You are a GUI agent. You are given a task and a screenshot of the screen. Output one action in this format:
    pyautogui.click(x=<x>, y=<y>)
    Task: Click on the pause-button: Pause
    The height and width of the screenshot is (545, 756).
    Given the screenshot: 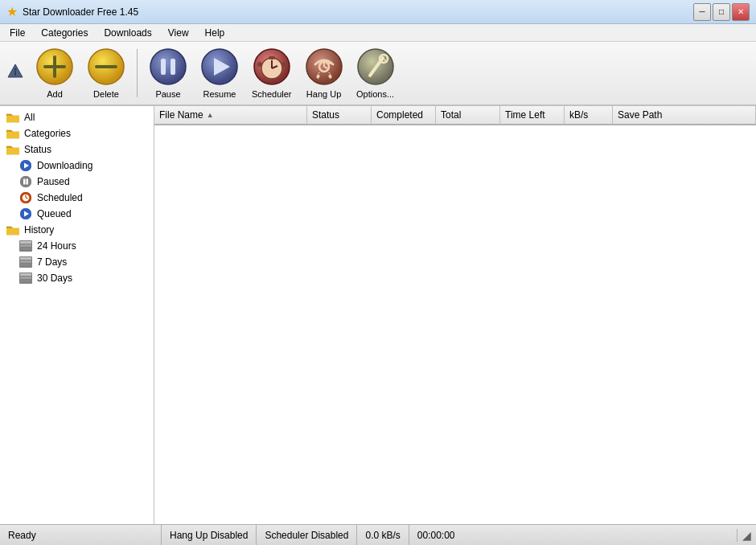 What is the action you would take?
    pyautogui.click(x=168, y=73)
    